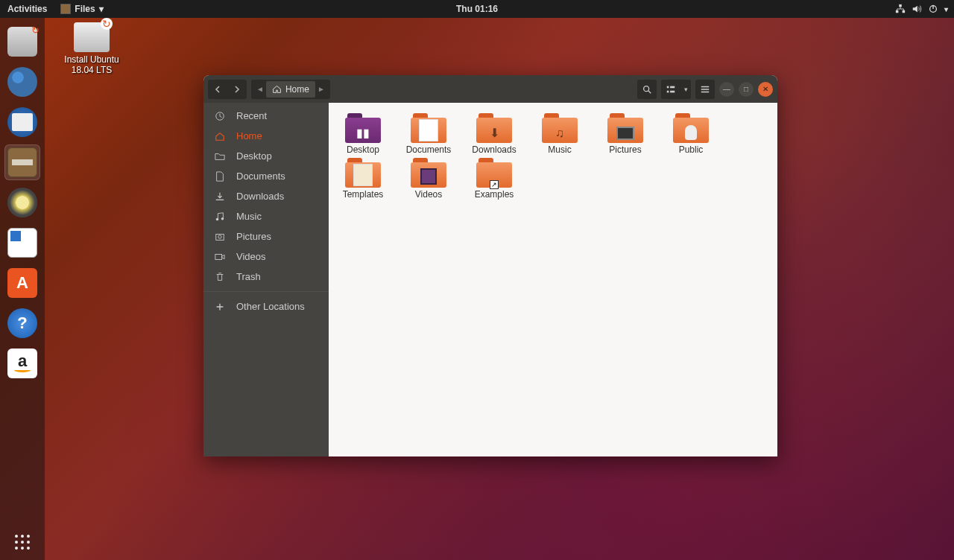  What do you see at coordinates (22, 82) in the screenshot?
I see `dock-firefox` at bounding box center [22, 82].